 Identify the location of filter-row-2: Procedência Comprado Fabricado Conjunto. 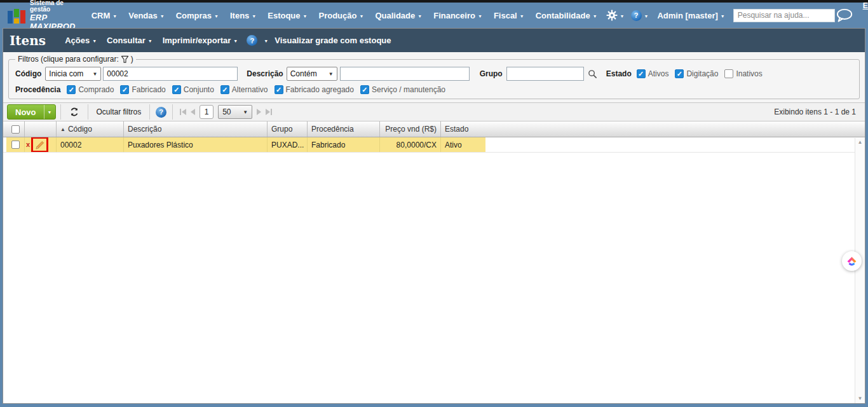
(434, 90).